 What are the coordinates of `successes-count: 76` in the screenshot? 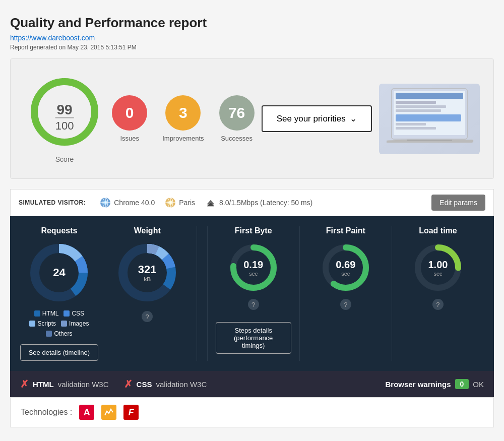 It's located at (237, 113).